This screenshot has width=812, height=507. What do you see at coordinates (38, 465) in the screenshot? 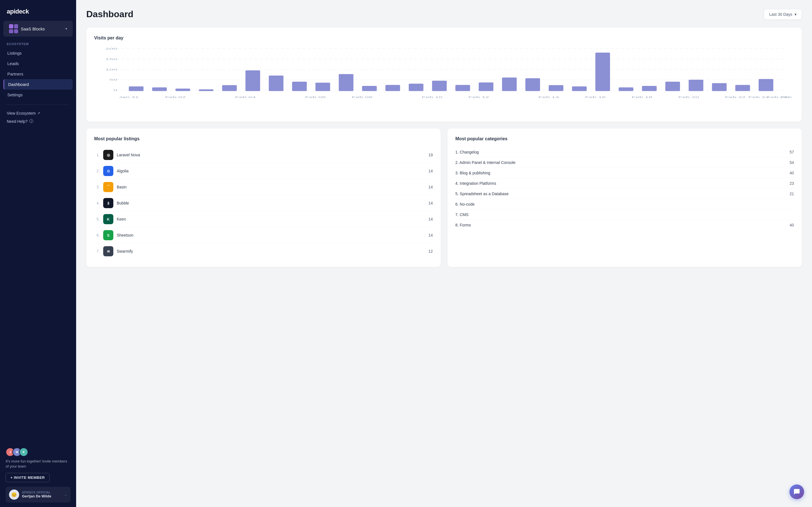
I see `invite-promo: J M K It's more fun together! Invite mem…` at bounding box center [38, 465].